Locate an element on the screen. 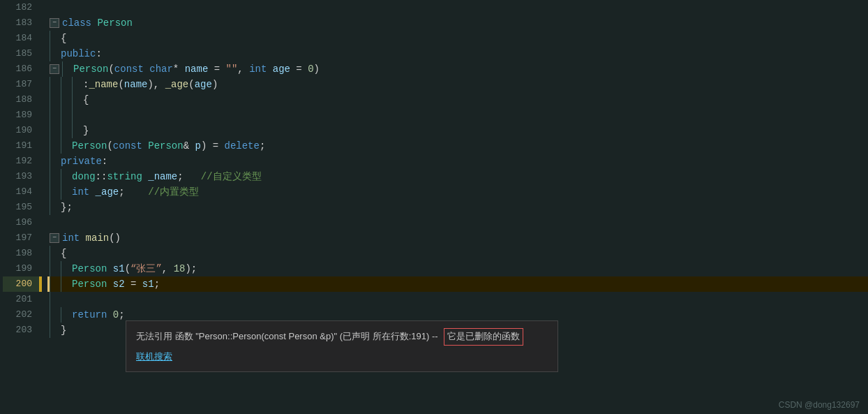 The image size is (868, 414). line-number-195: 195 is located at coordinates (21, 207).